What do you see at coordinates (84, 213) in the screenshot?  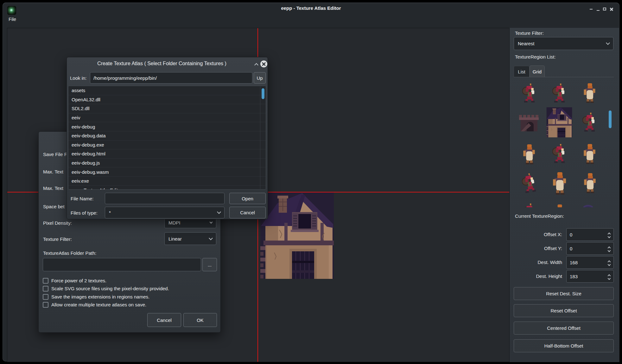 I see `files-of-type-label: Files of type:` at bounding box center [84, 213].